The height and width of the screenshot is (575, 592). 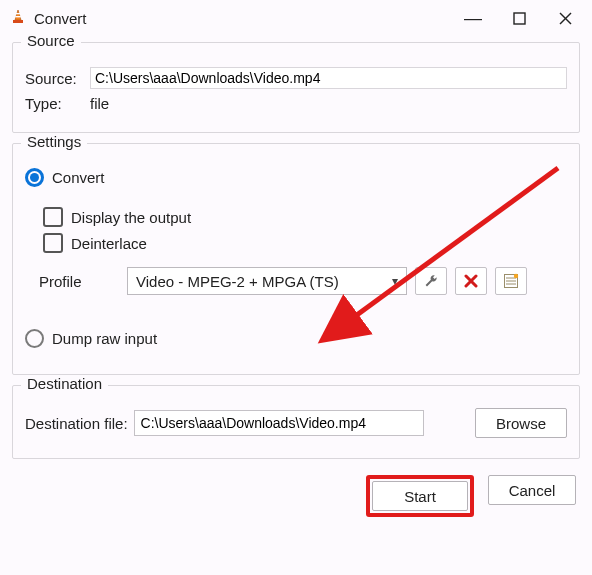 What do you see at coordinates (473, 18) in the screenshot?
I see `minimize-button: —` at bounding box center [473, 18].